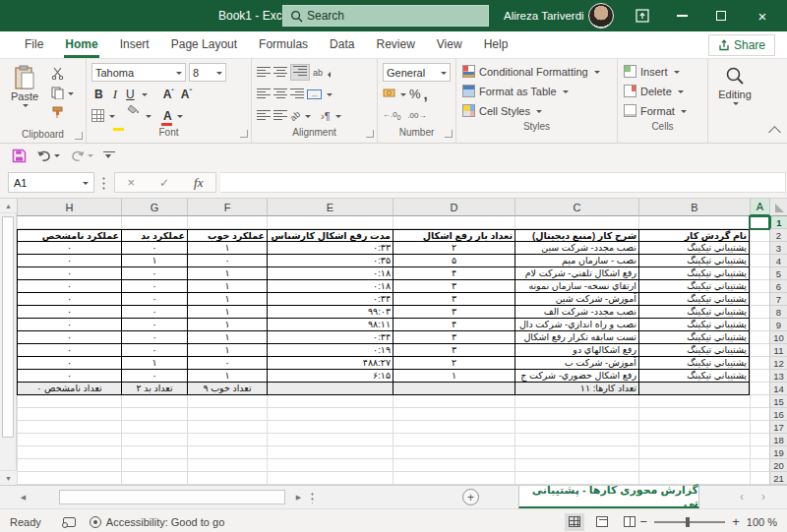 The height and width of the screenshot is (532, 787). What do you see at coordinates (742, 45) in the screenshot?
I see `share-button: Share` at bounding box center [742, 45].